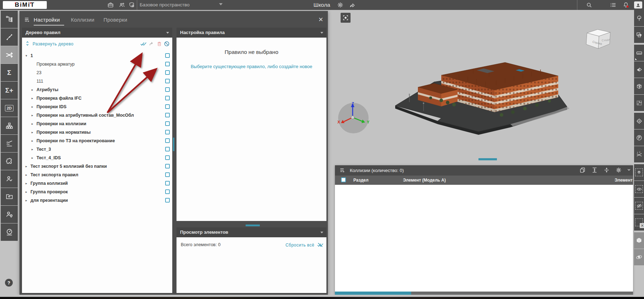  I want to click on column-model-a: Элемент (Модель А), so click(425, 180).